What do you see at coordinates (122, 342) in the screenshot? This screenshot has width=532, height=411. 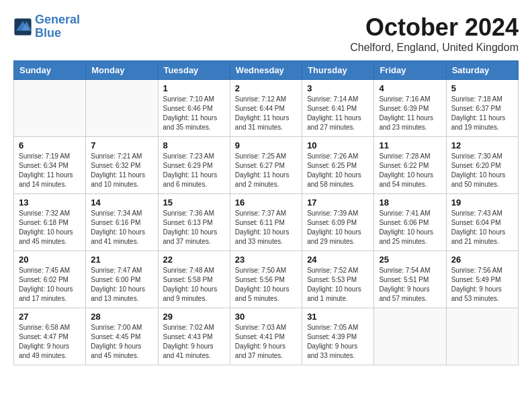 I see `day-detail: Sunrise: 7:00 AM Sunset: 4:45 PM Dayligh…` at bounding box center [122, 342].